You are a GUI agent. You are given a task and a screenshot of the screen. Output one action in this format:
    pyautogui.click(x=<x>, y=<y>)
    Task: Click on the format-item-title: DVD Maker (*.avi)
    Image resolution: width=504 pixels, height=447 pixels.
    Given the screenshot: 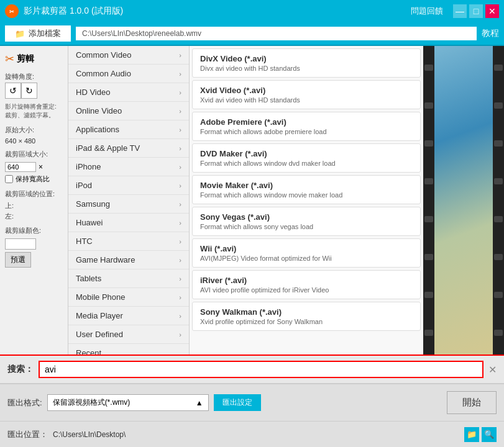 What is the action you would take?
    pyautogui.click(x=306, y=154)
    